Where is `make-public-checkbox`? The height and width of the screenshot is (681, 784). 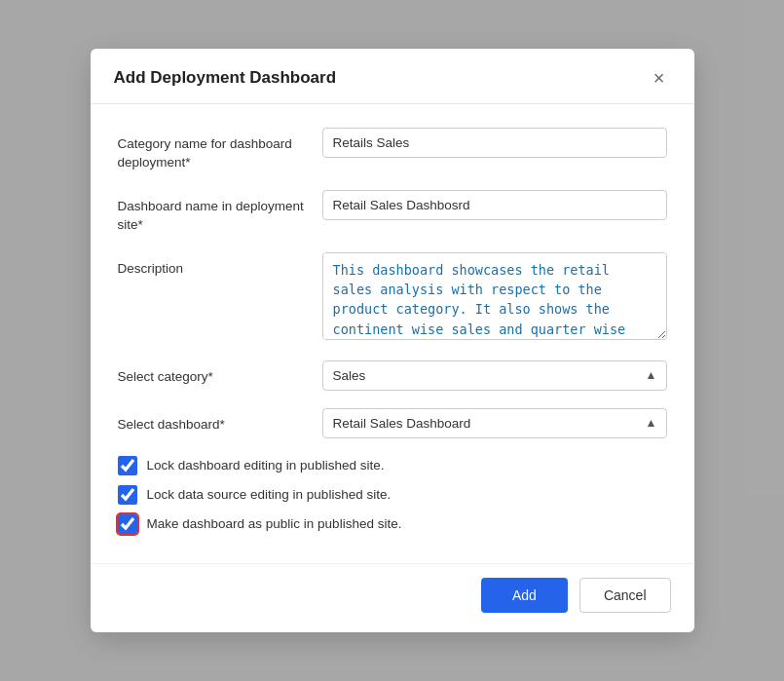 make-public-checkbox is located at coordinates (128, 524).